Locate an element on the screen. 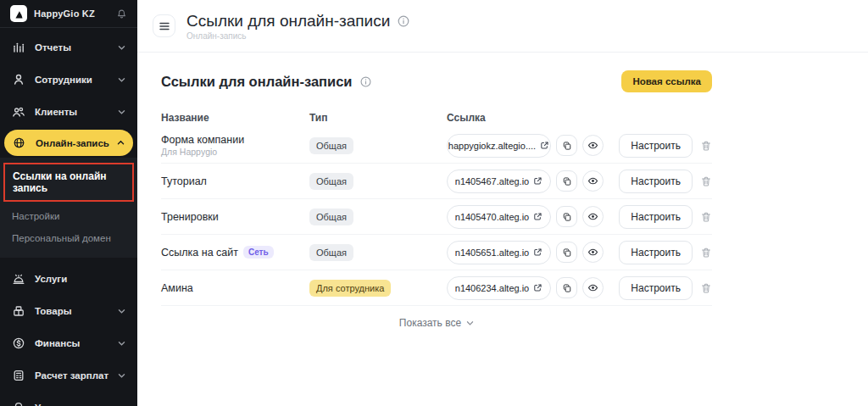 This screenshot has height=406, width=868. table-row: Тренировки Общая n1405470.alteg.io Настр… is located at coordinates (437, 217).